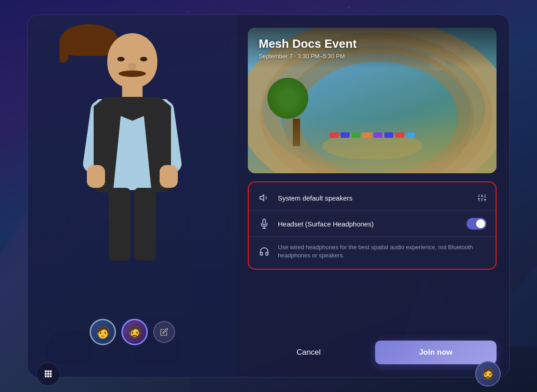 Image resolution: width=537 pixels, height=392 pixels. Describe the element at coordinates (372, 224) in the screenshot. I see `headset-row: Headset (Surface Headphones)` at that location.